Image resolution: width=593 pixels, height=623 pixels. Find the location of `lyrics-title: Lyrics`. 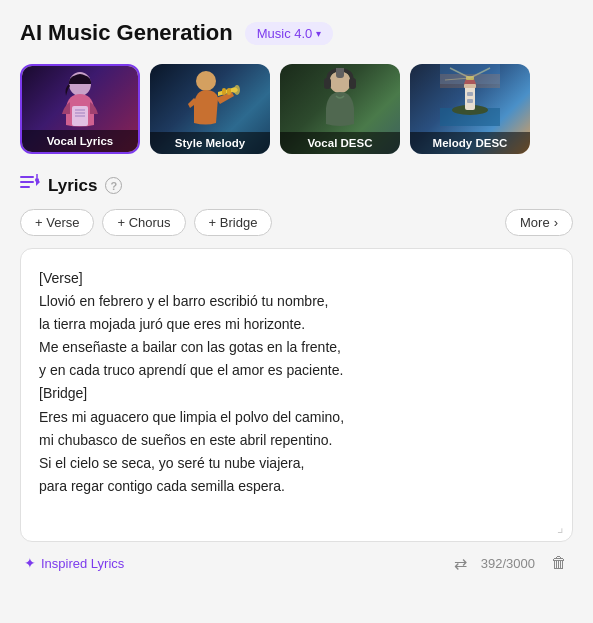

lyrics-title: Lyrics is located at coordinates (72, 186).